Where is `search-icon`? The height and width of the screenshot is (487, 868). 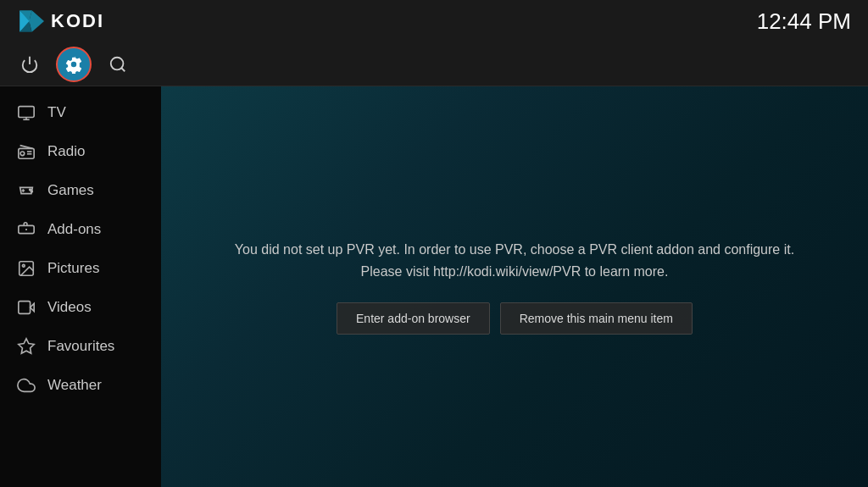
search-icon is located at coordinates (118, 64).